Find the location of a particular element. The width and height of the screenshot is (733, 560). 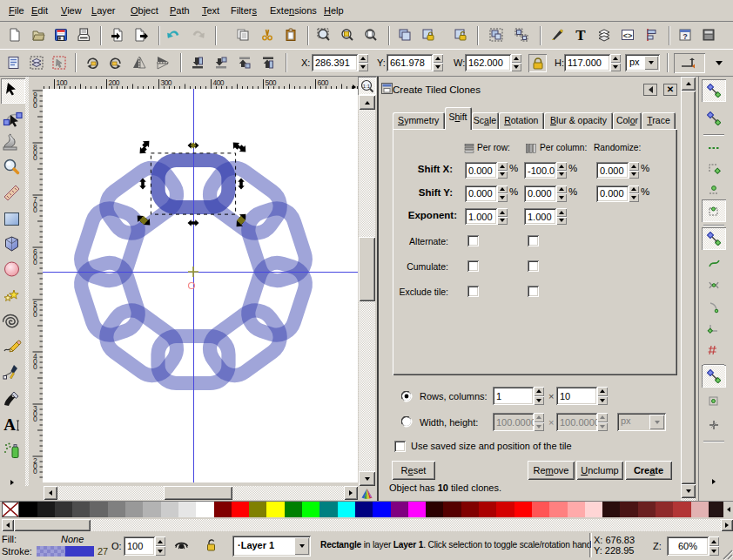

svg-text: 500 is located at coordinates (272, 83).